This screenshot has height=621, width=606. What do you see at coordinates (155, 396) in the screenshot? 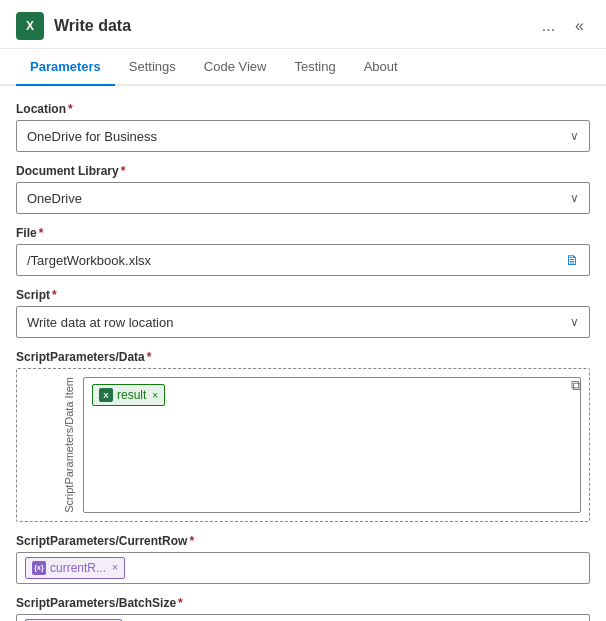
I see `result-tag-close-icon: ×` at bounding box center [155, 396].